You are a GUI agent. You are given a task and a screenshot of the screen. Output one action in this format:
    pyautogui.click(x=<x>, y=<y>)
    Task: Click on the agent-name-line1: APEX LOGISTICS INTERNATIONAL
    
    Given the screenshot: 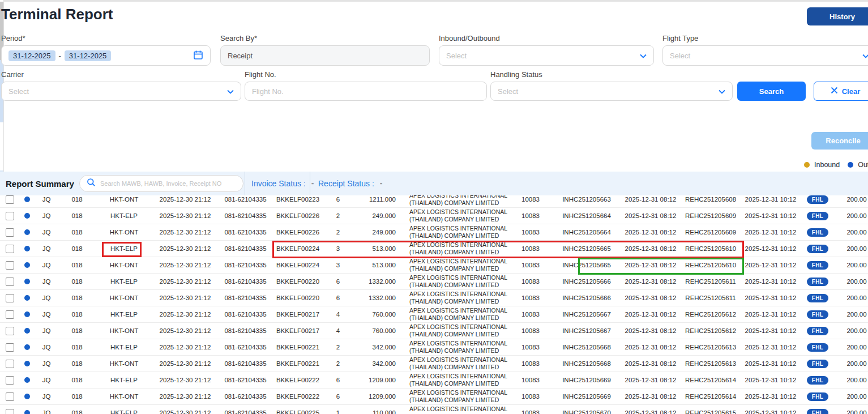 What is the action you would take?
    pyautogui.click(x=459, y=310)
    